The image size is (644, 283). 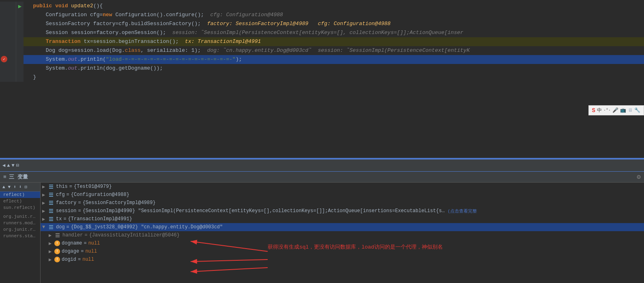 I want to click on var-dogid: ▶ ! dogid = null, so click(x=342, y=260).